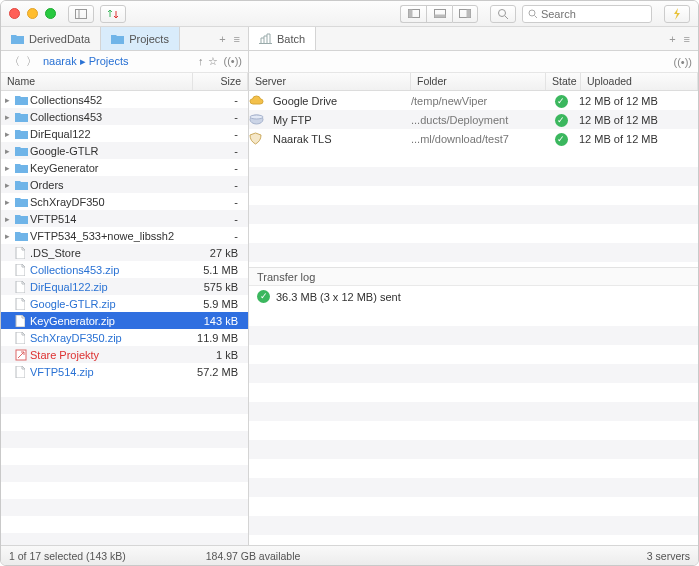 This screenshot has height=566, width=699. I want to click on search-icon, so click(532, 14).